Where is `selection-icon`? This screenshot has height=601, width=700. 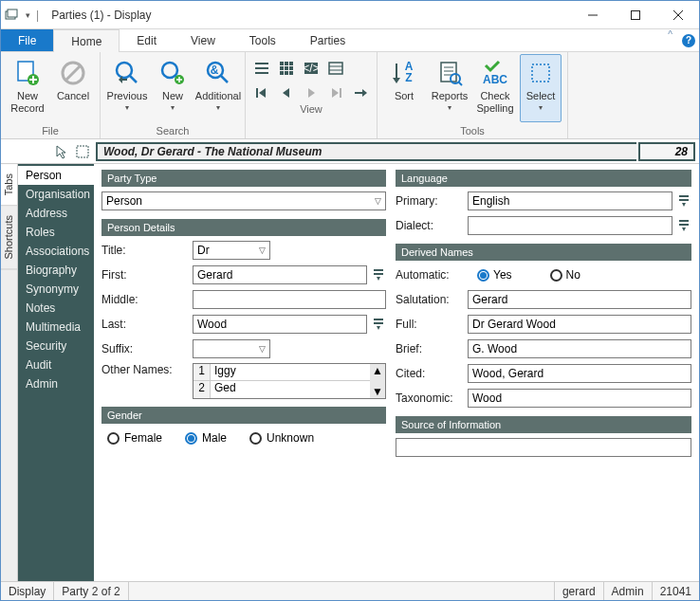 selection-icon is located at coordinates (83, 152).